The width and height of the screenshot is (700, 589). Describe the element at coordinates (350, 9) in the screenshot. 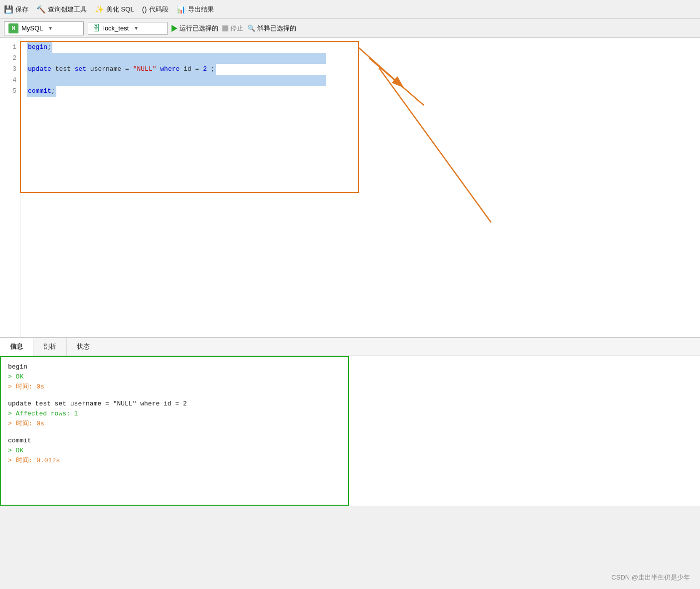

I see `toolbar: 💾 保存 🔨 查询创建工具 ✨ 美化 SQL () 代码段 📊 导出结果` at that location.